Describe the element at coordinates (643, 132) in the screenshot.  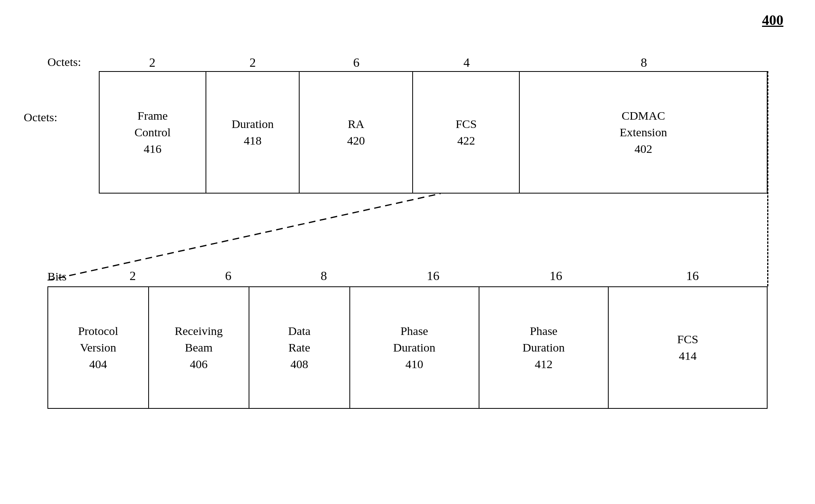
I see `cdmac-cell: CDMACExtension402` at that location.